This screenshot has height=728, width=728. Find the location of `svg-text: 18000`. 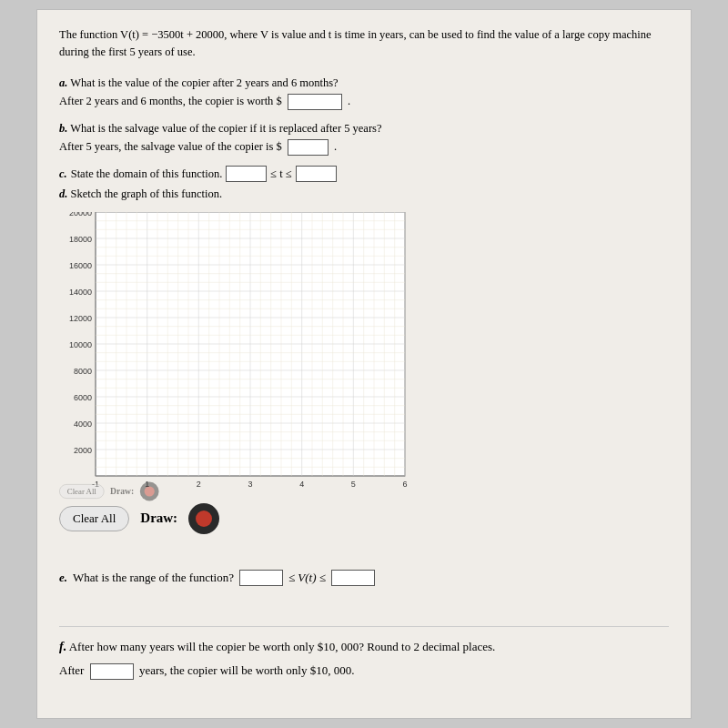

svg-text: 18000 is located at coordinates (80, 239).